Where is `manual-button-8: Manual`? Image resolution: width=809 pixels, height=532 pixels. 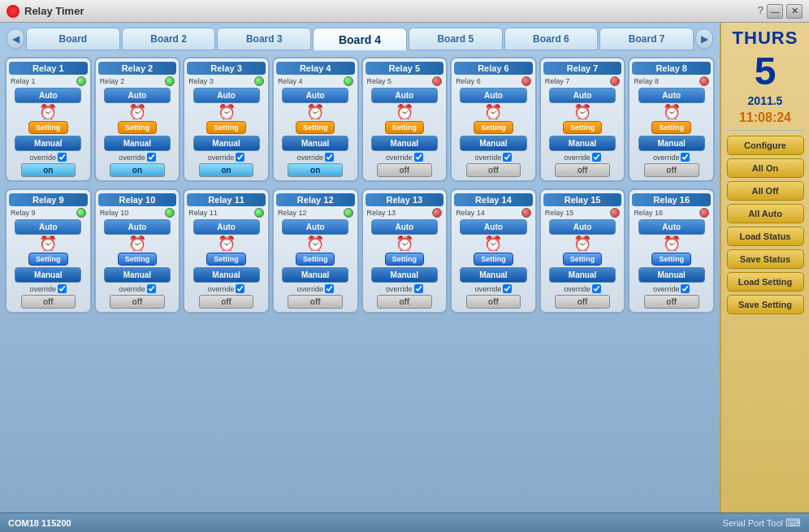 manual-button-8: Manual is located at coordinates (672, 143).